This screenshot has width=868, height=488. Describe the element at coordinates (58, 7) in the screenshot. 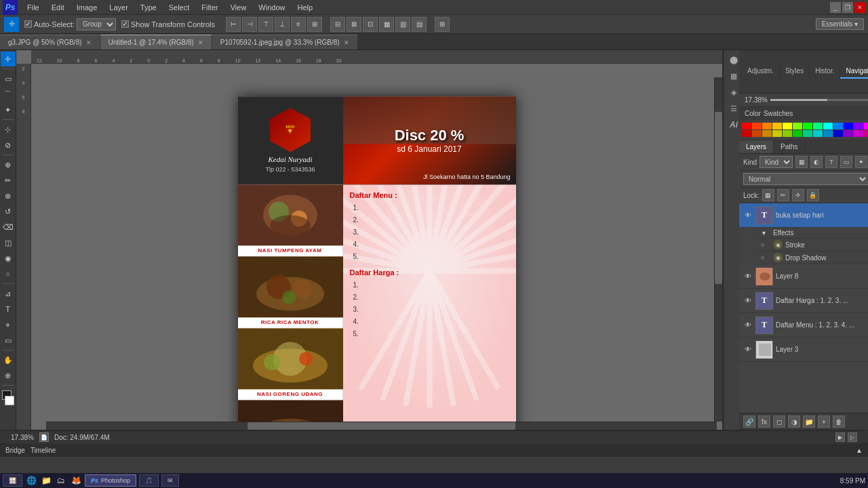

I see `menu-edit: Edit` at that location.